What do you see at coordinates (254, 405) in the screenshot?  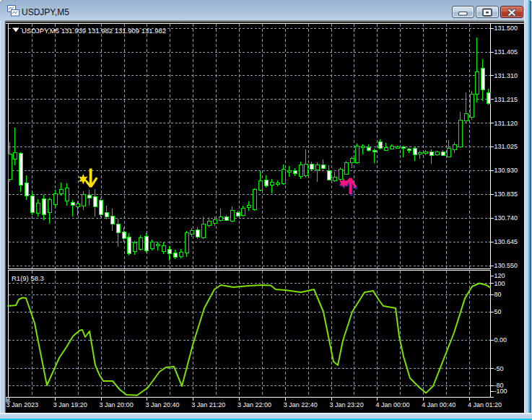 I see `svg-text: 3 Jan 22:00` at bounding box center [254, 405].